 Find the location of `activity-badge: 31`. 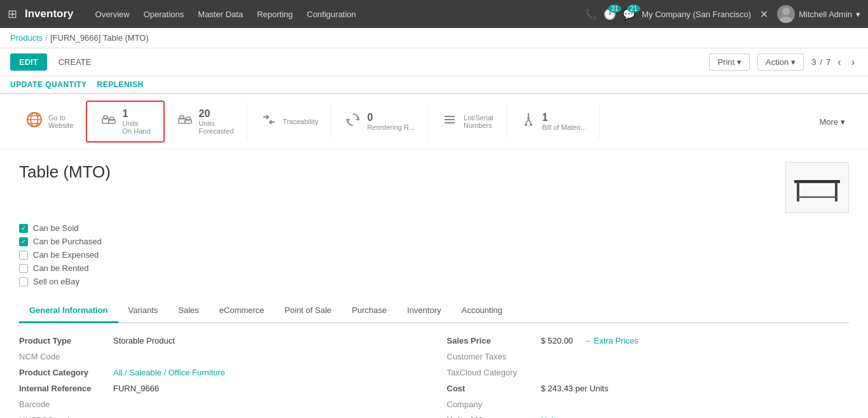

activity-badge: 31 is located at coordinates (614, 9).